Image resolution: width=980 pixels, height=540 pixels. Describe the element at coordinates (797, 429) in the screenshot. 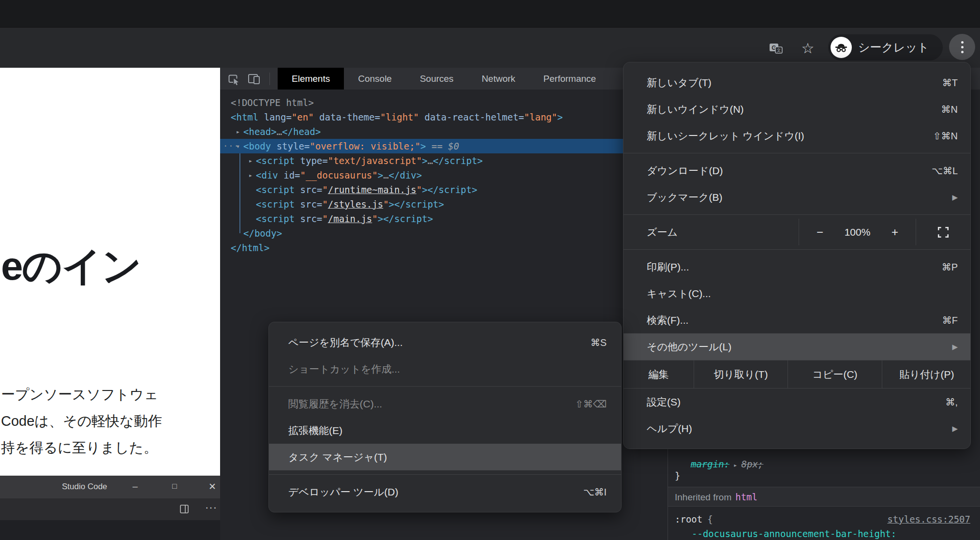

I see `menu-item: ヘルプ(H)▶` at that location.